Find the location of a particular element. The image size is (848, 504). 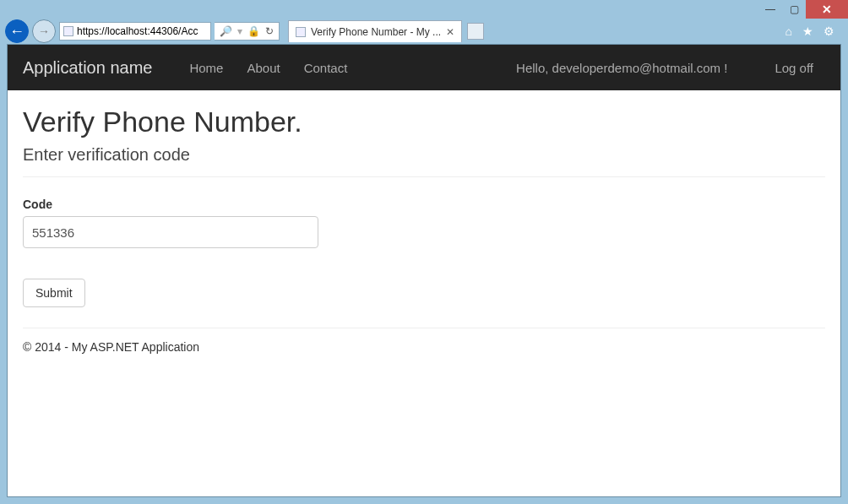

nav-hello: Hello, developerdemo@hotmail.com ! is located at coordinates (622, 68).